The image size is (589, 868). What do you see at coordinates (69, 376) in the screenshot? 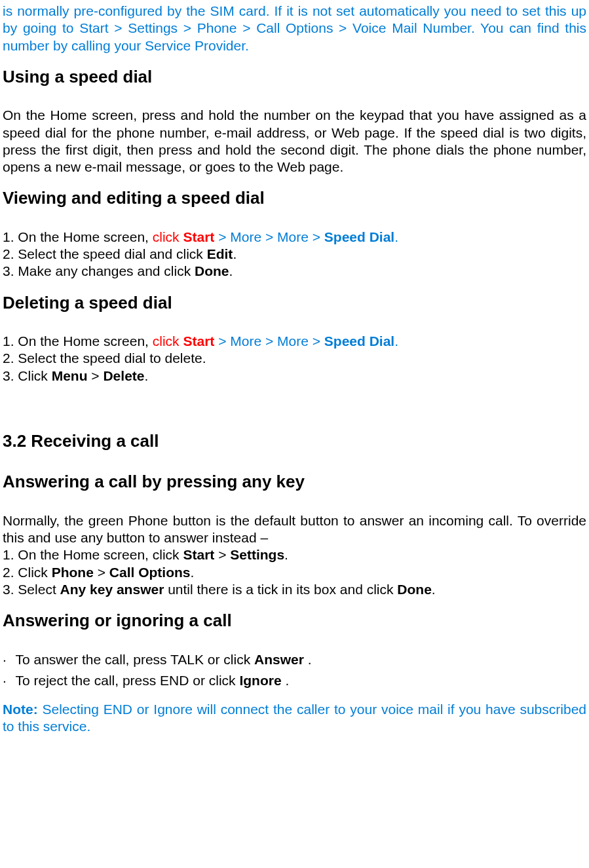
I see `step-text: Menu` at bounding box center [69, 376].